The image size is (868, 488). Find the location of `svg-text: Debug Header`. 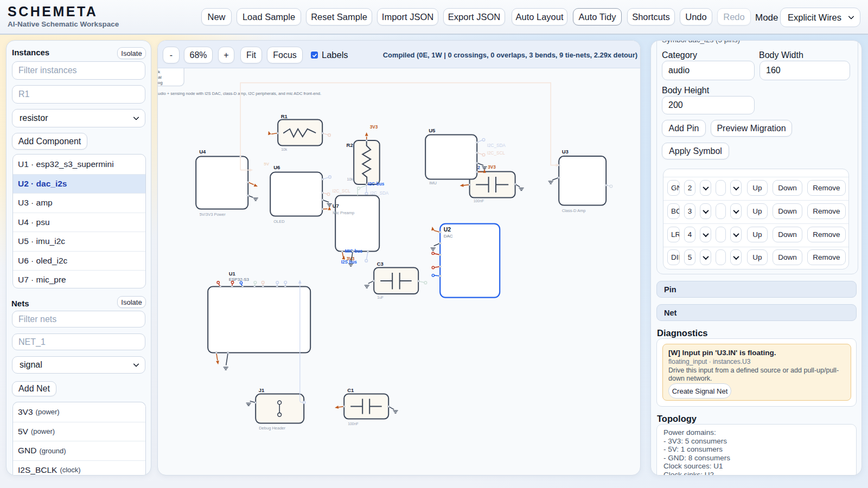

svg-text: Debug Header is located at coordinates (272, 428).